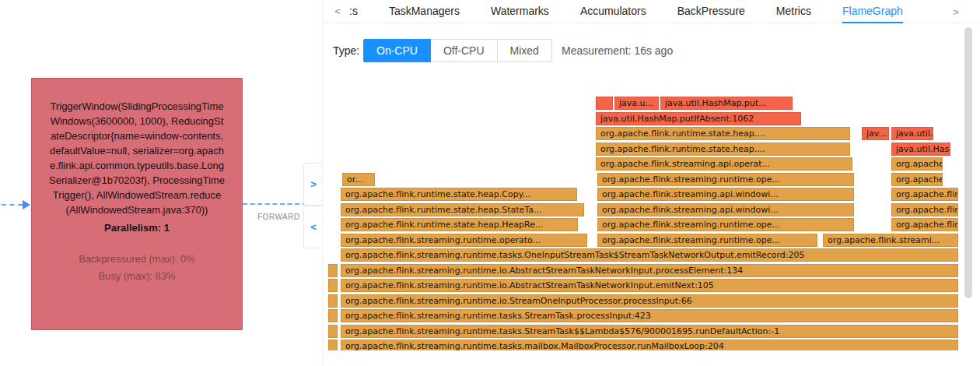  I want to click on tab-accumulators: Accumulators, so click(613, 11).